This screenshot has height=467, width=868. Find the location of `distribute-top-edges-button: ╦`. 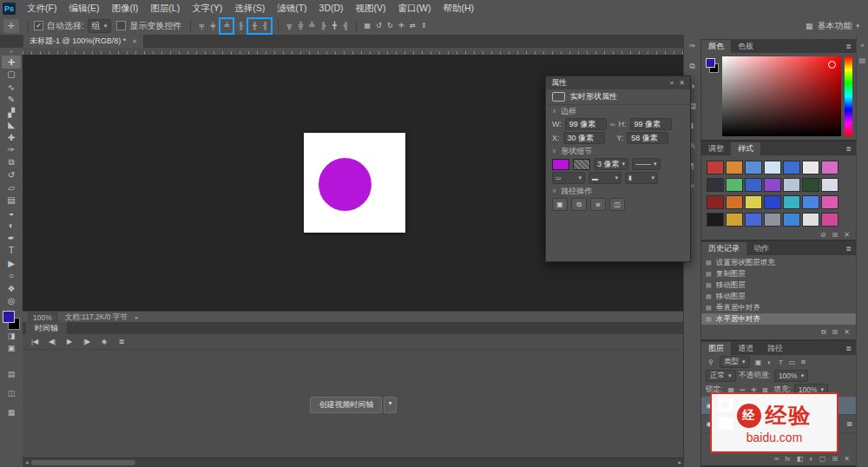

distribute-top-edges-button: ╦ is located at coordinates (289, 26).